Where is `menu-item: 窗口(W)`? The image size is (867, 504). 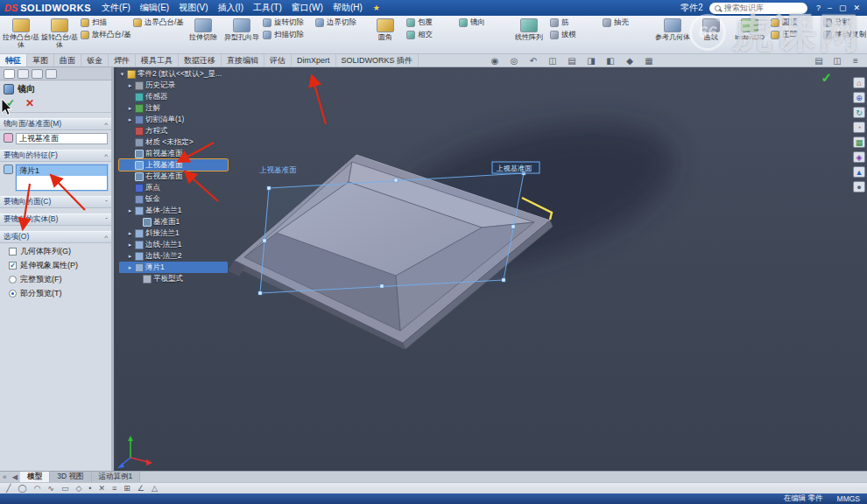
menu-item: 窗口(W) is located at coordinates (307, 8).